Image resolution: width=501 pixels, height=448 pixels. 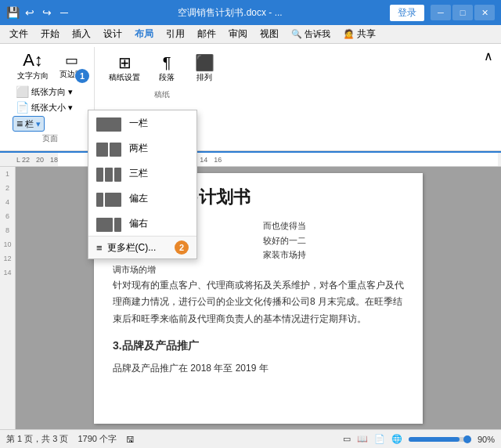 I want to click on window-controls: ─ □ ✕, so click(x=463, y=13).